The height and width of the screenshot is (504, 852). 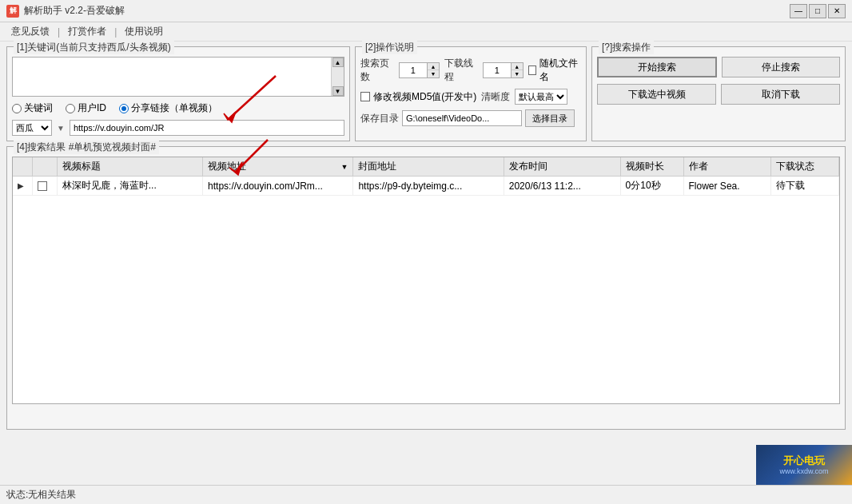 I want to click on search-btn-row-2: 下载选中视频 取消下载, so click(x=719, y=94).